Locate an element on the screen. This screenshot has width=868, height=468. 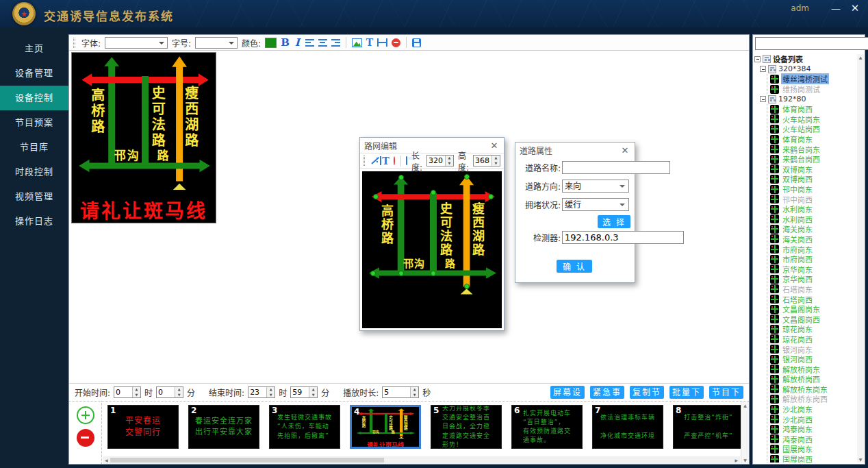
tree-device-item: 来鹤台岗西 is located at coordinates (813, 159).